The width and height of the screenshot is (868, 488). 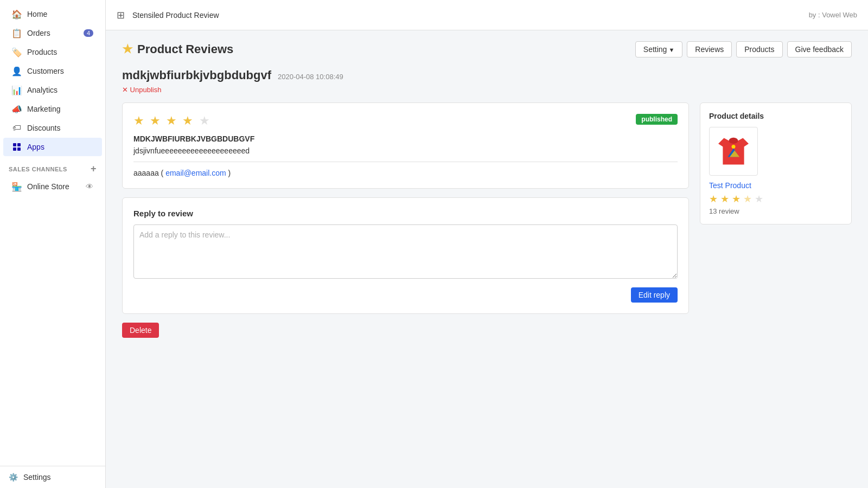 I want to click on page-actions: Setting Reviews Products Give feedback, so click(x=743, y=49).